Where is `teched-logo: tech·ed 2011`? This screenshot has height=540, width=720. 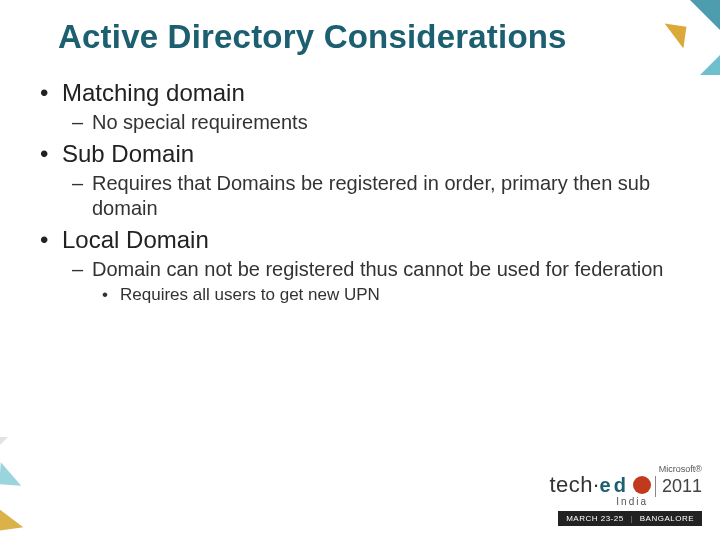
teched-logo: tech·ed 2011 is located at coordinates (626, 485).